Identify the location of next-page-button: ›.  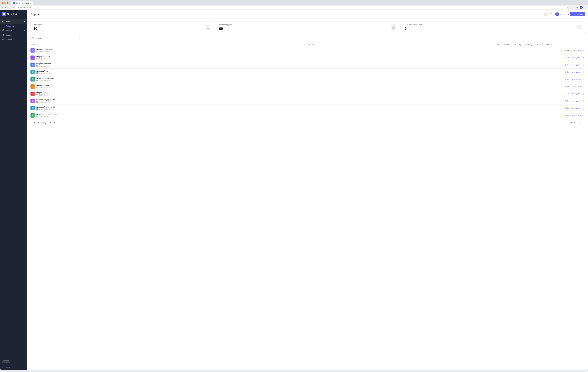
(580, 123).